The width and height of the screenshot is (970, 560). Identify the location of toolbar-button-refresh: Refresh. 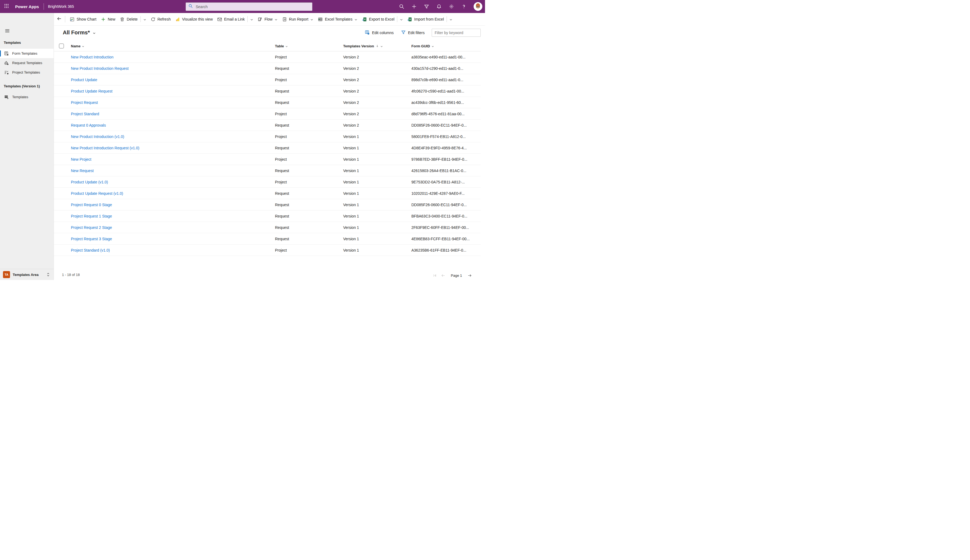
(160, 19).